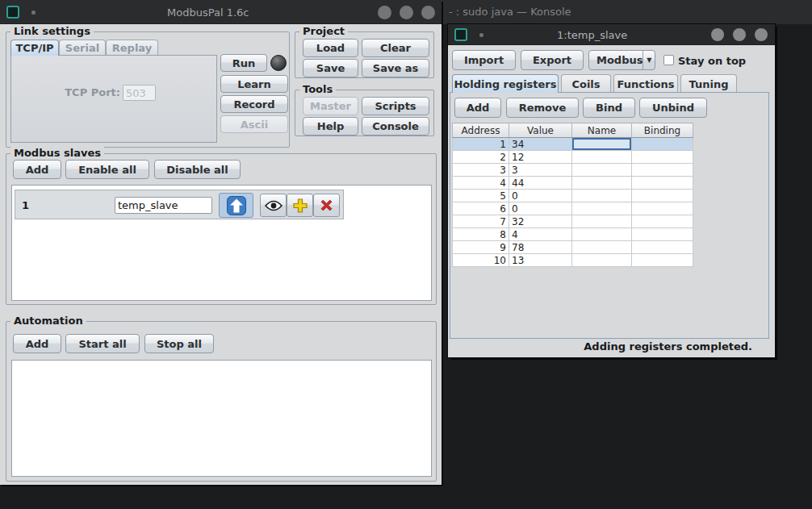 This screenshot has height=509, width=812. Describe the element at coordinates (37, 169) in the screenshot. I see `add-slave-button: Add` at that location.